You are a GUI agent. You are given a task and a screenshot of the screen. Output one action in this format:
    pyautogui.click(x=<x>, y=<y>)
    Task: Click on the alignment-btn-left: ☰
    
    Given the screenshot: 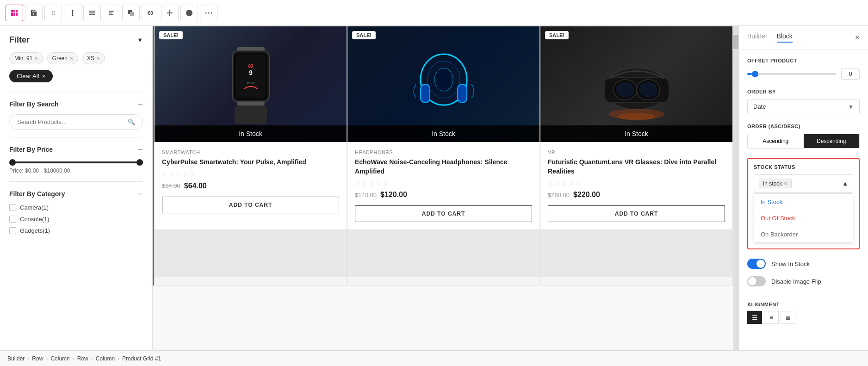 What is the action you would take?
    pyautogui.click(x=755, y=317)
    